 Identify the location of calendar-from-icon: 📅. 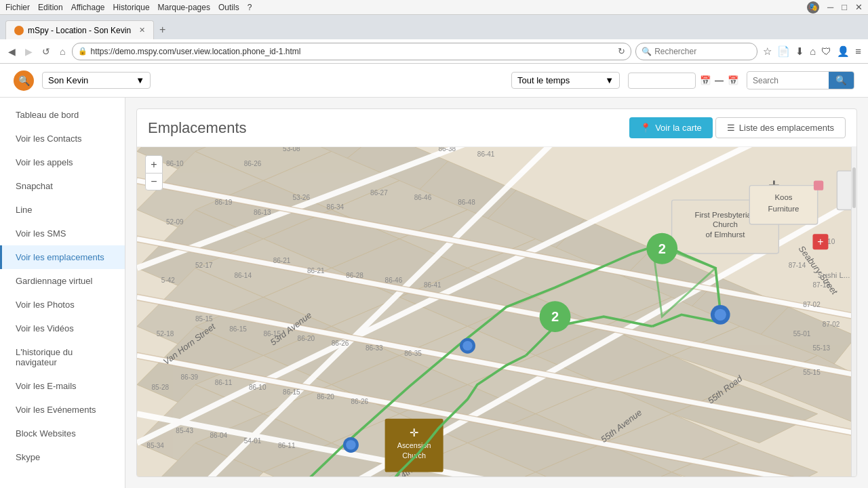
(705, 80).